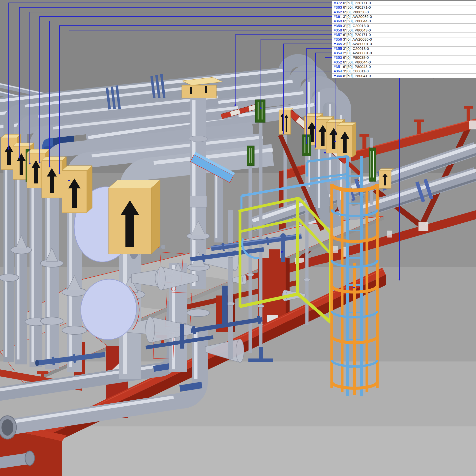 This screenshot has height=476, width=476. Describe the element at coordinates (404, 17) in the screenshot. I see `annotation-row: #361 3"[0], AW20086-0` at that location.